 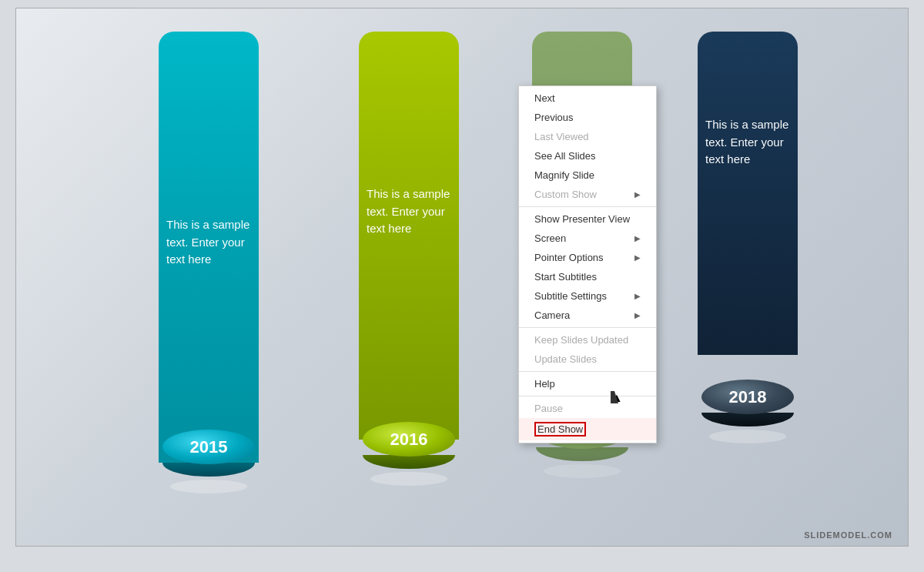 What do you see at coordinates (588, 359) in the screenshot?
I see `menu-item-update-slides: Update Slides` at bounding box center [588, 359].